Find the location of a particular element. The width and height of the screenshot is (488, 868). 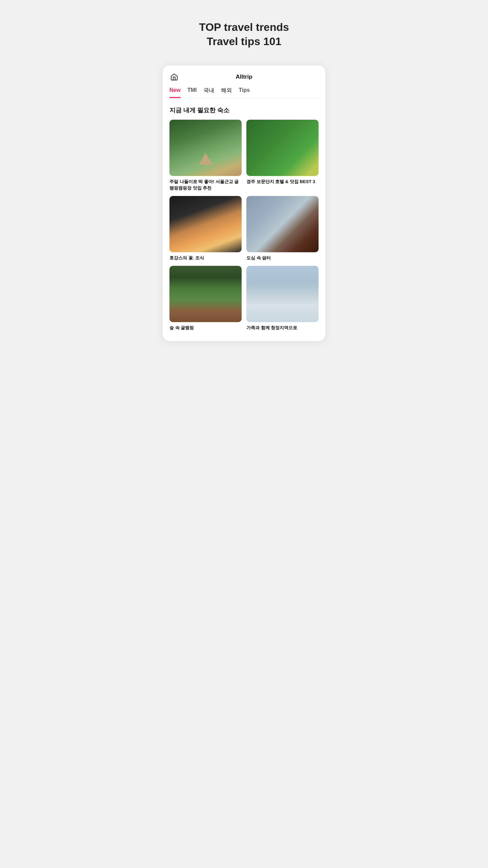

page-title: TOP travel trendsTravel tips 101 is located at coordinates (244, 35).